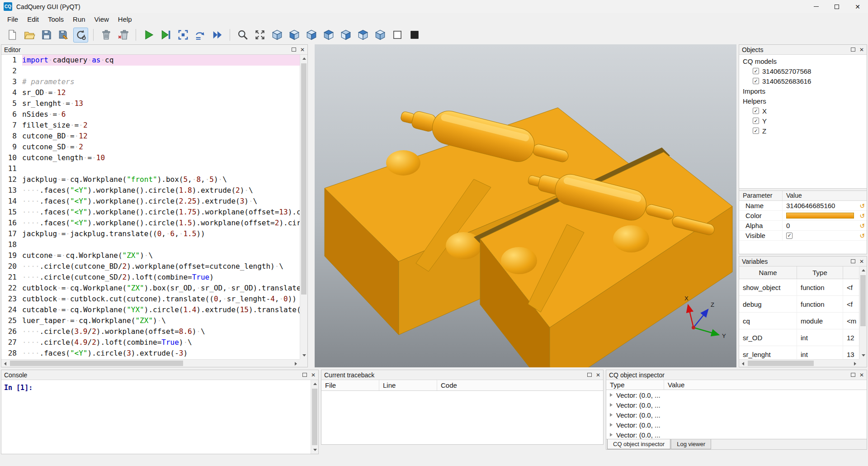 This screenshot has height=466, width=868. Describe the element at coordinates (789, 236) in the screenshot. I see `visible-checkbox: ✓` at that location.